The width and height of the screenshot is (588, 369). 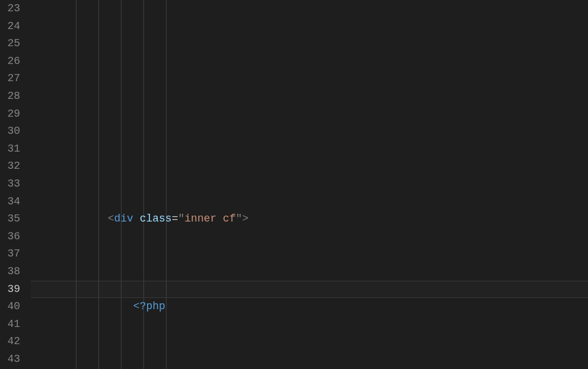 I want to click on code-line: <div class="inner cf">, so click(x=309, y=219).